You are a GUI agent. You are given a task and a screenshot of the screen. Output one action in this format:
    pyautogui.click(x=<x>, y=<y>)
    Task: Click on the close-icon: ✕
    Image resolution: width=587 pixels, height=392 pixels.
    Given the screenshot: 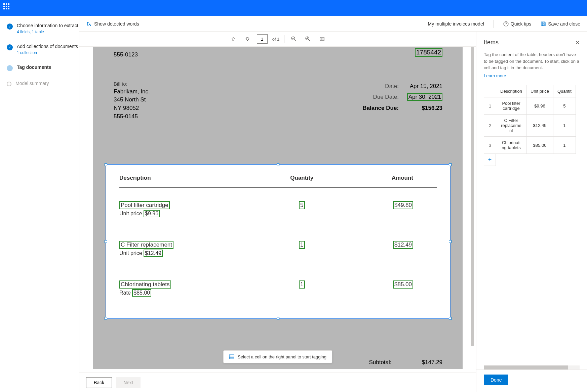 What is the action you would take?
    pyautogui.click(x=578, y=42)
    